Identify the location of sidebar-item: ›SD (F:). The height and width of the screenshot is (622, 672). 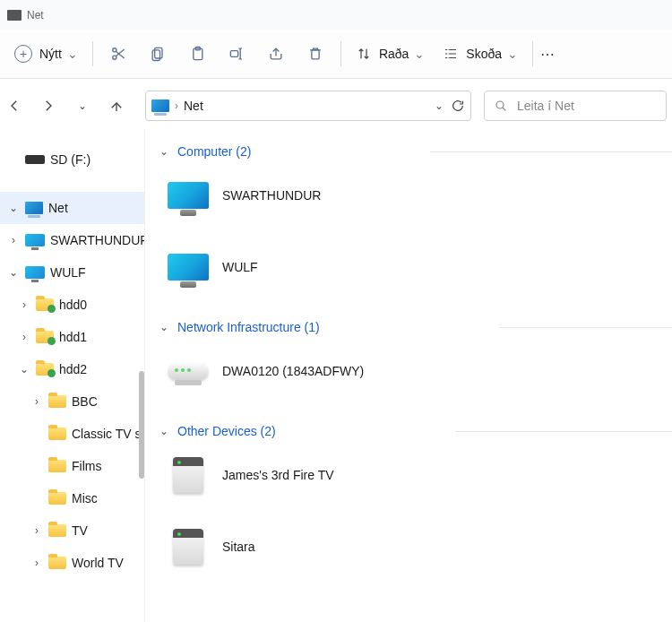
(72, 160).